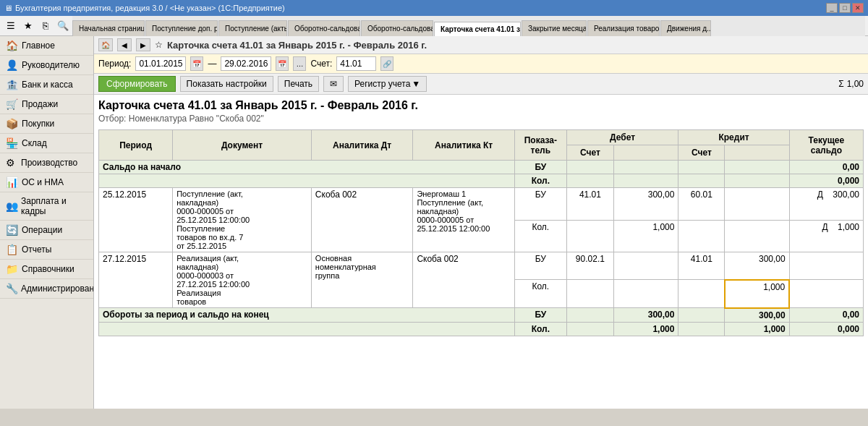  What do you see at coordinates (109, 28) in the screenshot?
I see `tab-home: Начальная страница ✕` at bounding box center [109, 28].